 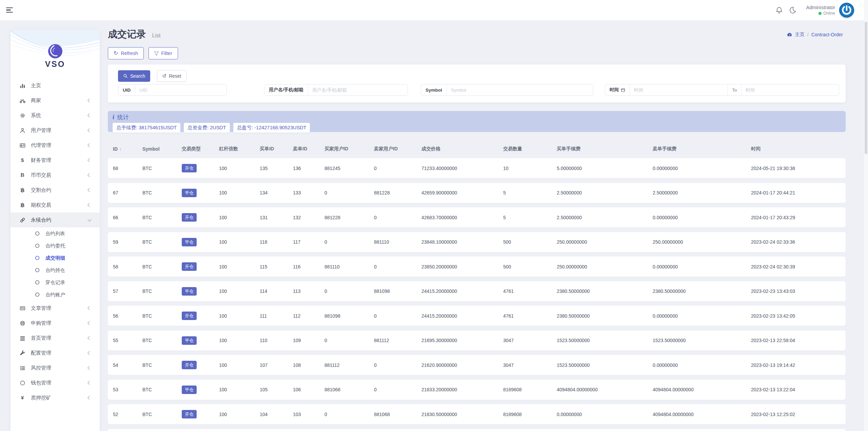 What do you see at coordinates (55, 270) in the screenshot?
I see `sidebar-subitem: 合约持仓` at bounding box center [55, 270].